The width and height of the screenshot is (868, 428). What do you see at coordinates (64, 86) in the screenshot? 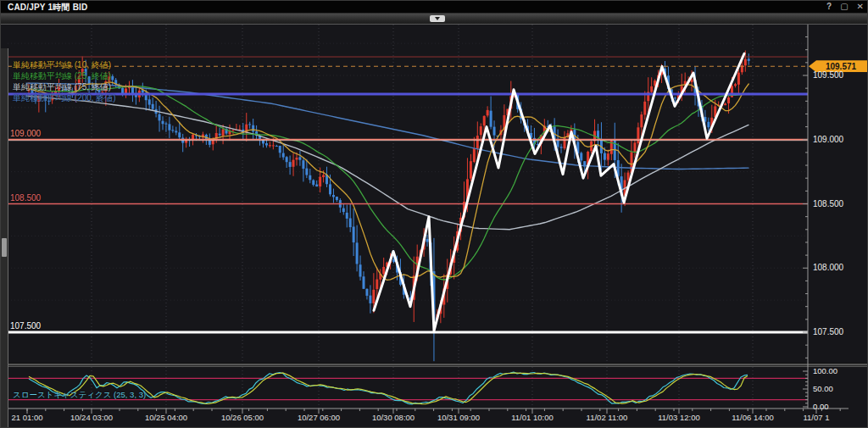
I see `legend-item-ma75: 単純移動平均線 (75, 終値)` at bounding box center [64, 86].